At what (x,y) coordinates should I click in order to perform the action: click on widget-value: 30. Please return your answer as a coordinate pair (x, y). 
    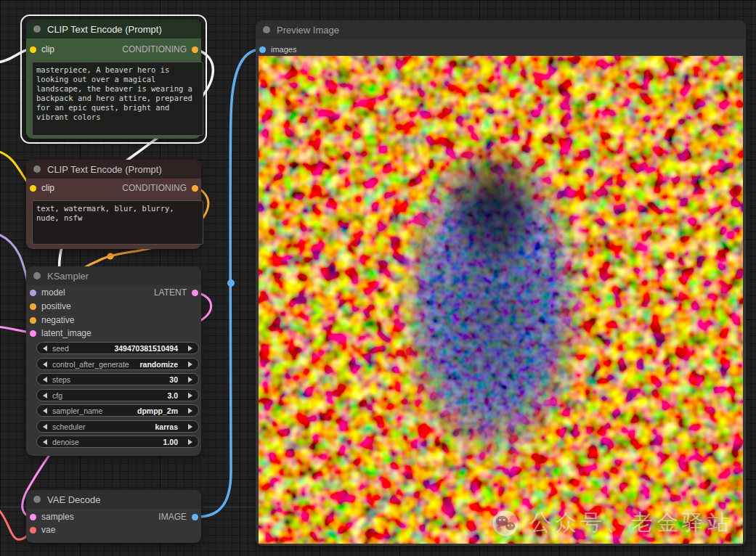
    Looking at the image, I should click on (174, 380).